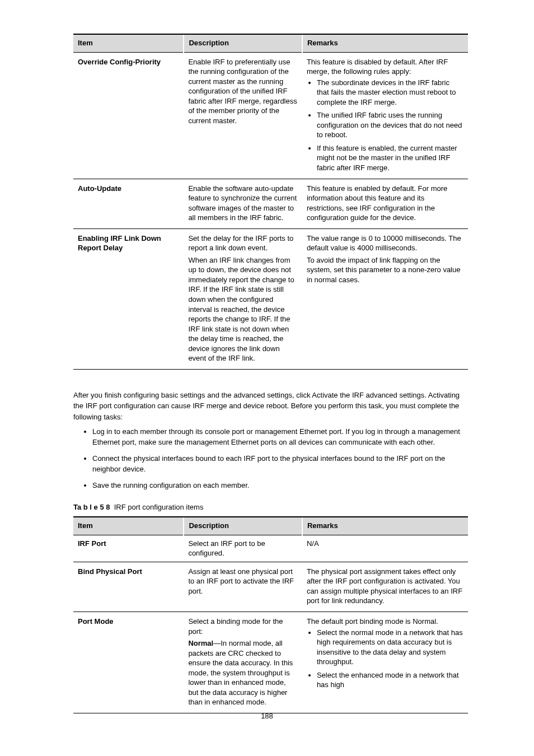 This screenshot has height=756, width=534. Describe the element at coordinates (129, 526) in the screenshot. I see `table2-header-item: Item` at that location.